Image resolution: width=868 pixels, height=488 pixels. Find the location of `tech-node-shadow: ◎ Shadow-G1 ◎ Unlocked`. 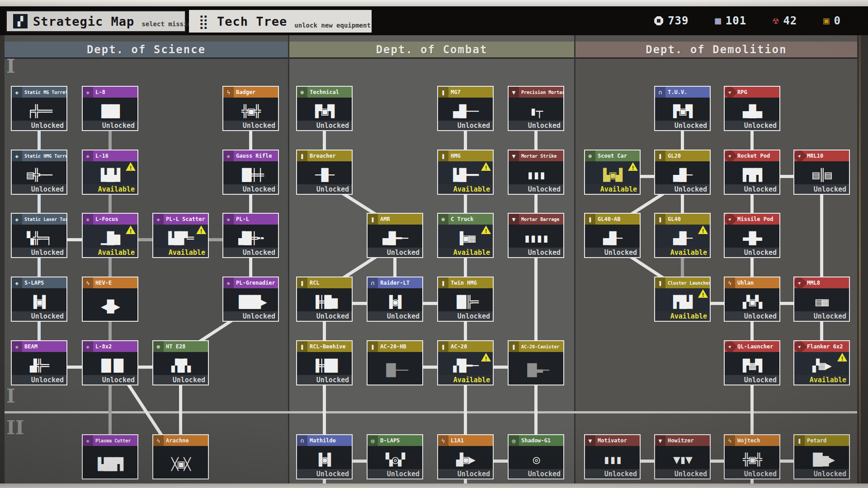

tech-node-shadow: ◎ Shadow-G1 ◎ Unlocked is located at coordinates (536, 457).